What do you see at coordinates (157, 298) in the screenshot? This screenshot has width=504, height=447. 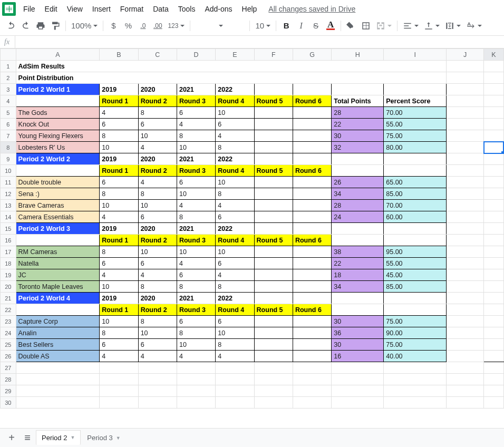 I see `year-header: 2020` at bounding box center [157, 298].